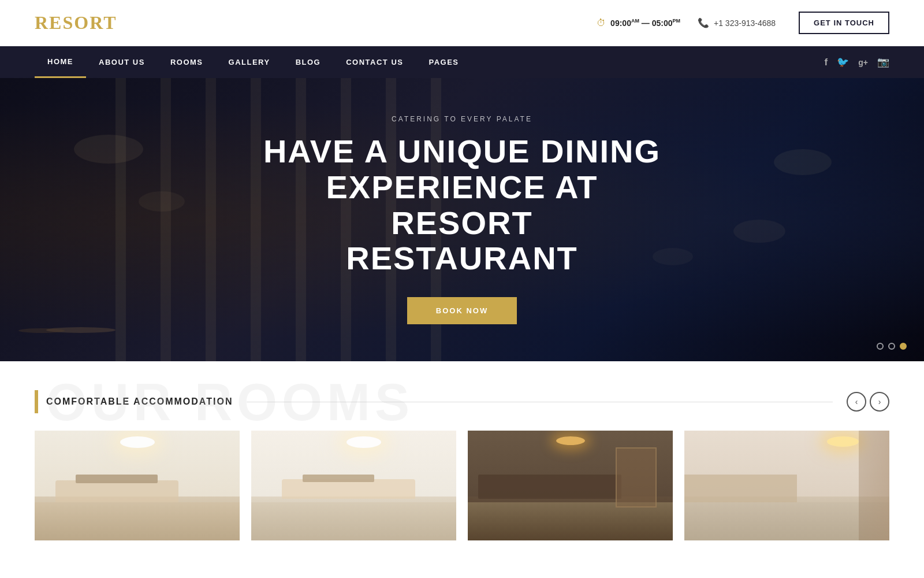 This screenshot has width=924, height=578. Describe the element at coordinates (36, 402) in the screenshot. I see `section-bar-accent` at that location.